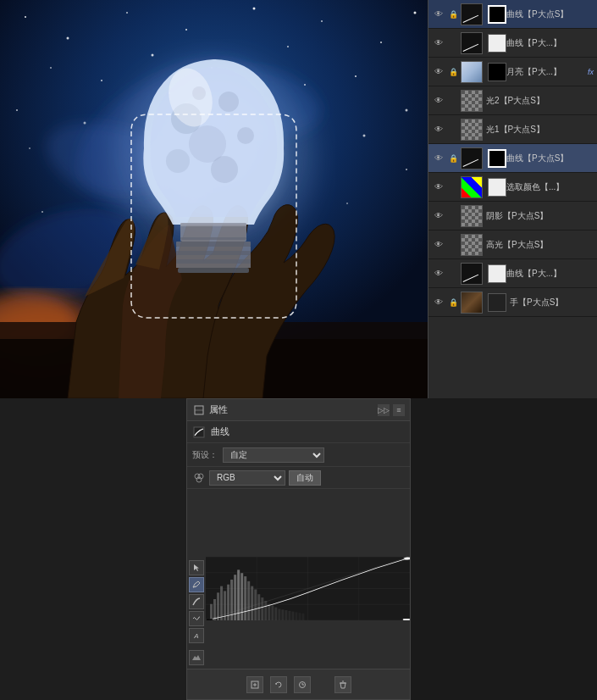 Image resolution: width=597 pixels, height=700 pixels. What do you see at coordinates (439, 274) in the screenshot?
I see `visibility-icon-10: 👁` at bounding box center [439, 274].